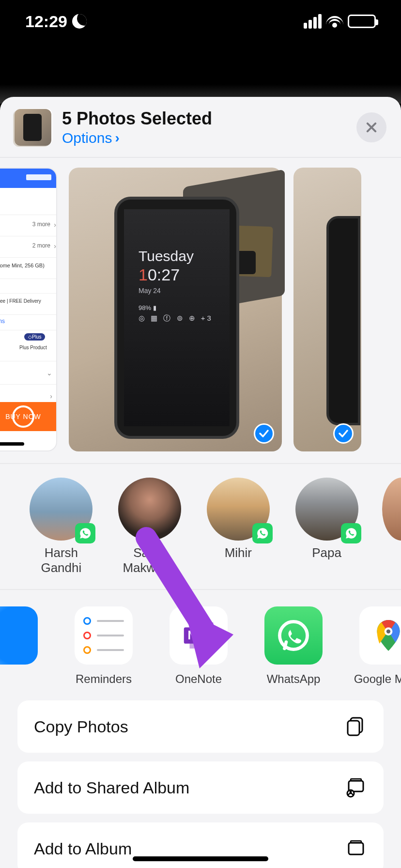 Image resolution: width=401 pixels, height=868 pixels. Describe the element at coordinates (104, 636) in the screenshot. I see `reminders-icon` at that location.